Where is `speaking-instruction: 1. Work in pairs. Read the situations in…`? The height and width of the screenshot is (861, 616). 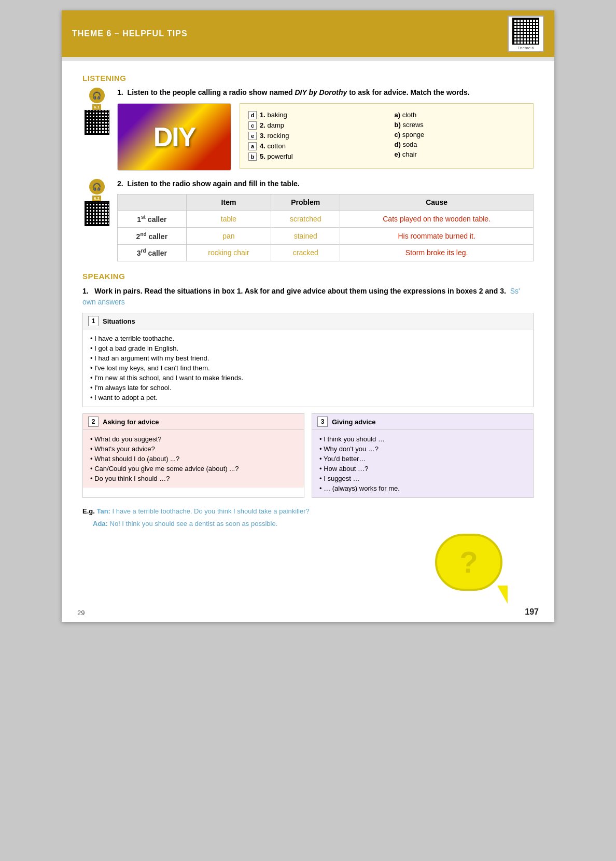 speaking-instruction: 1. Work in pairs. Read the situations in… is located at coordinates (308, 297).